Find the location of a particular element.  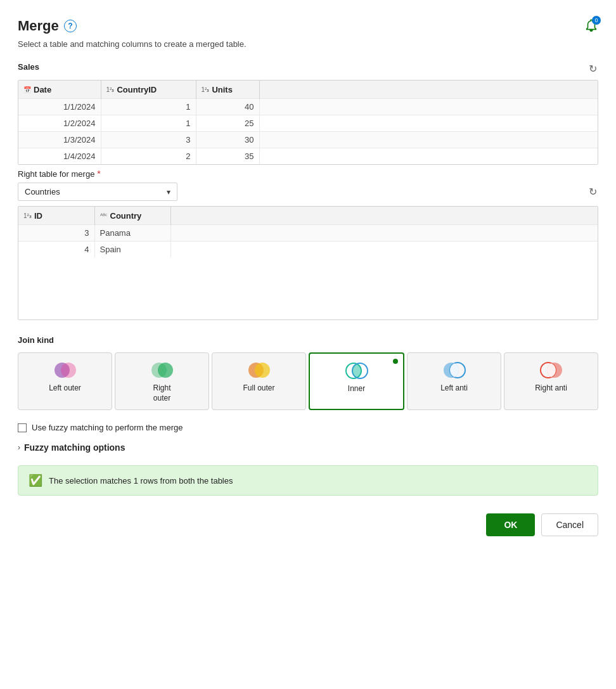

join-option-left-outer-label: Left outer is located at coordinates (65, 389).